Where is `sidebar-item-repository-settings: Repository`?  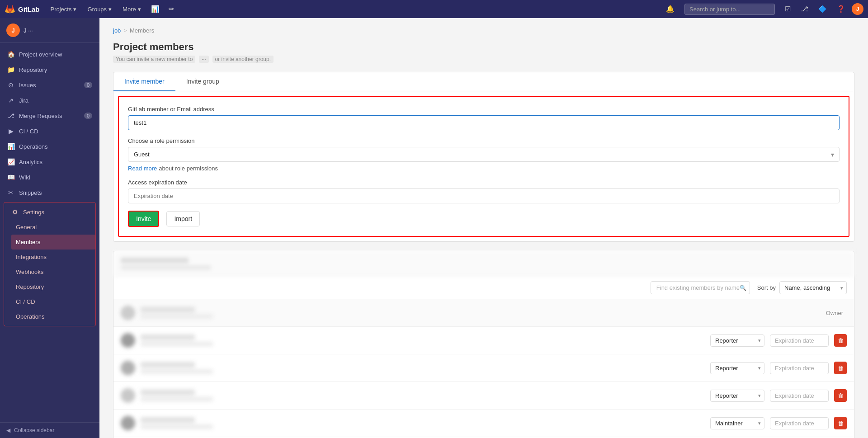
sidebar-item-repository-settings: Repository is located at coordinates (53, 287).